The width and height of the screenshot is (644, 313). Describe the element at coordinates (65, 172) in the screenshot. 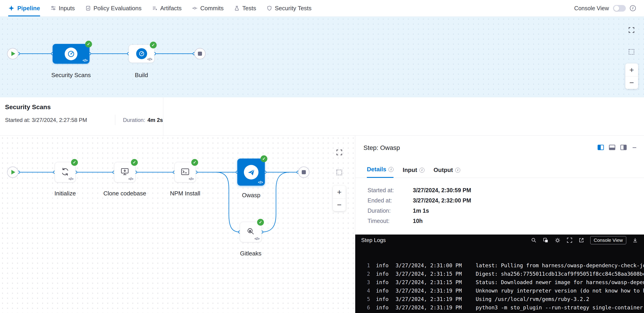

I see `step-node-initialize: ✓ </>` at that location.